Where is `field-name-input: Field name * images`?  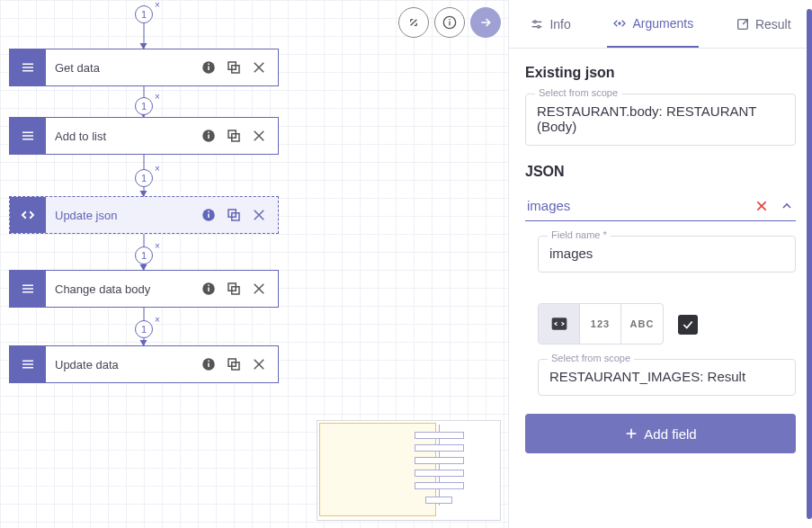
field-name-input: Field name * images is located at coordinates (667, 254).